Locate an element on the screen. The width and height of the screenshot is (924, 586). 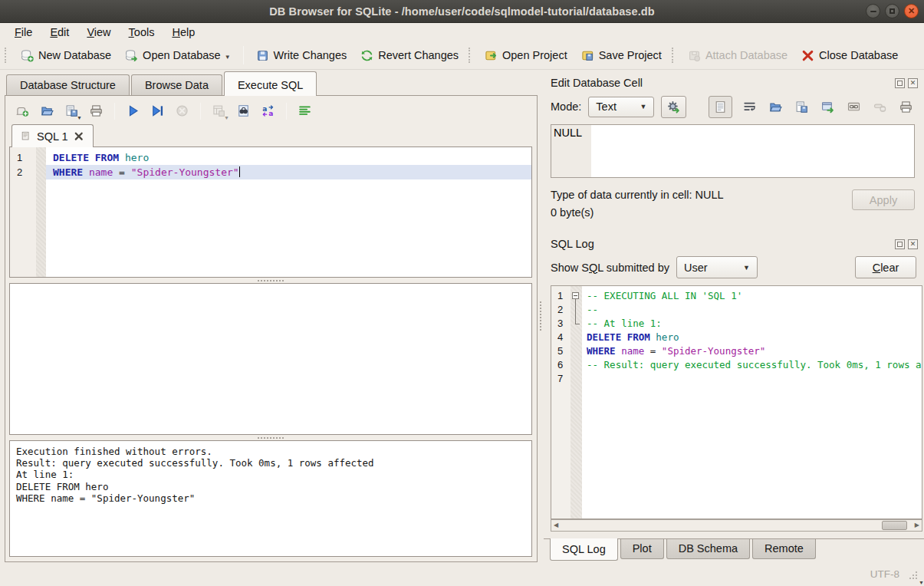
svg-text: a is located at coordinates (265, 109).